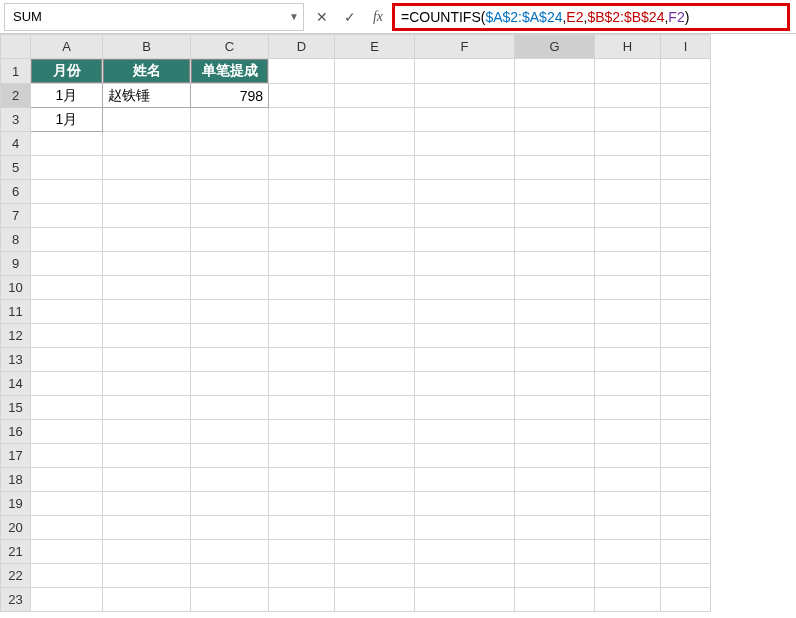 This screenshot has height=618, width=796. Describe the element at coordinates (230, 47) in the screenshot. I see `column-header-C: C` at that location.